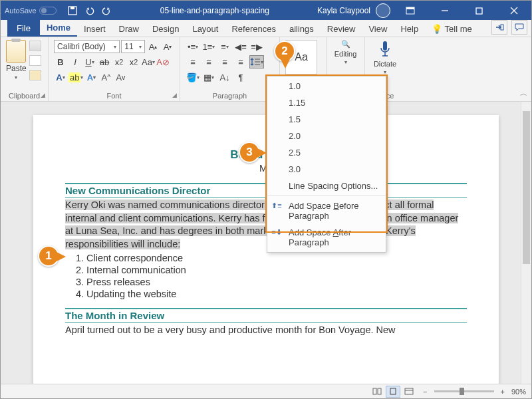  What do you see at coordinates (193, 62) in the screenshot?
I see `align-left-icon: ≡` at bounding box center [193, 62].